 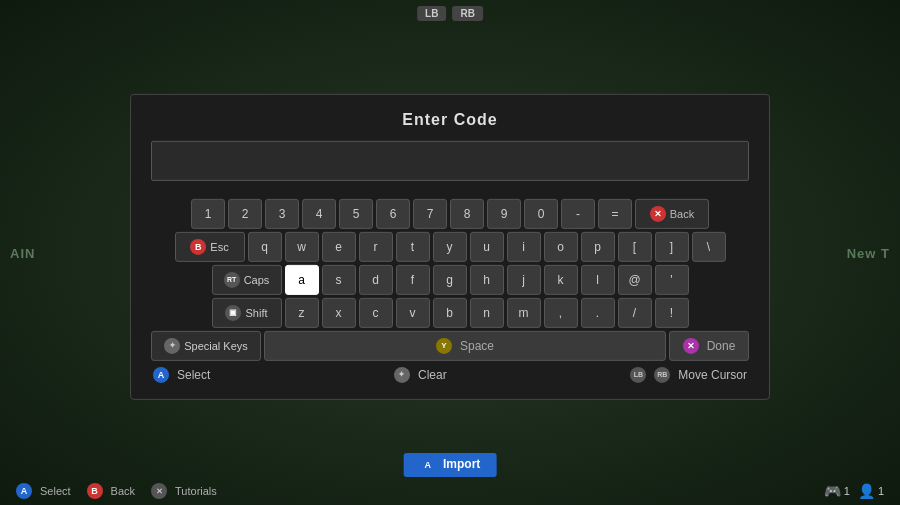 What do you see at coordinates (541, 213) in the screenshot?
I see `key-0: 0` at bounding box center [541, 213].